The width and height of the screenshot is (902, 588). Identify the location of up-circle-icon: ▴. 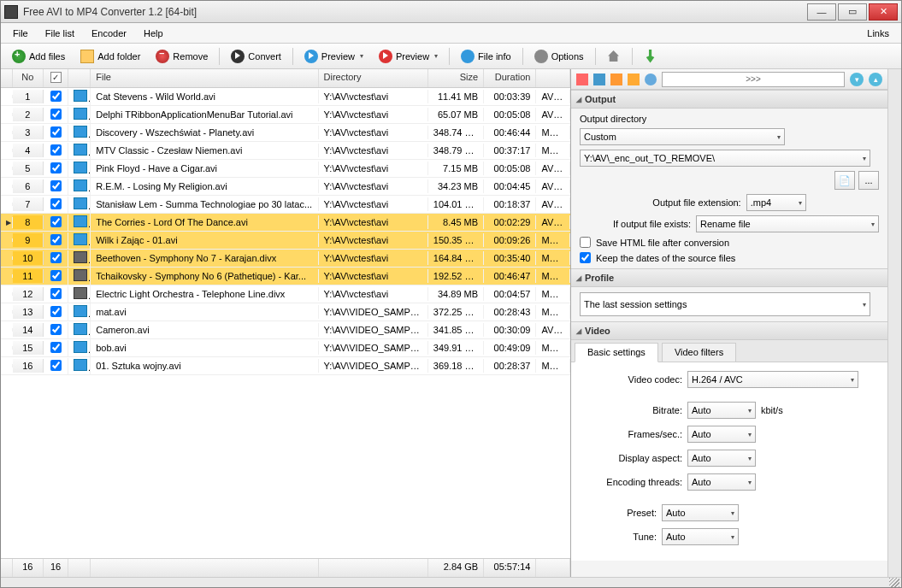
(875, 79).